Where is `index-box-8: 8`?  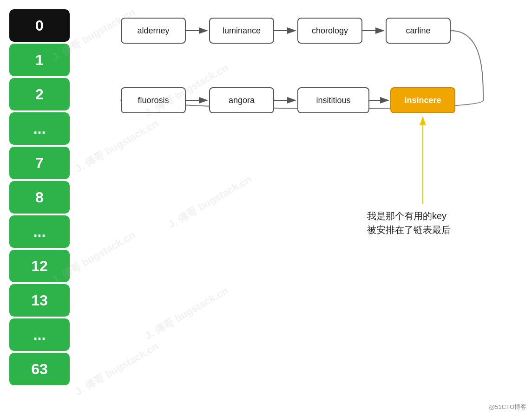
index-box-8: 8 is located at coordinates (39, 197).